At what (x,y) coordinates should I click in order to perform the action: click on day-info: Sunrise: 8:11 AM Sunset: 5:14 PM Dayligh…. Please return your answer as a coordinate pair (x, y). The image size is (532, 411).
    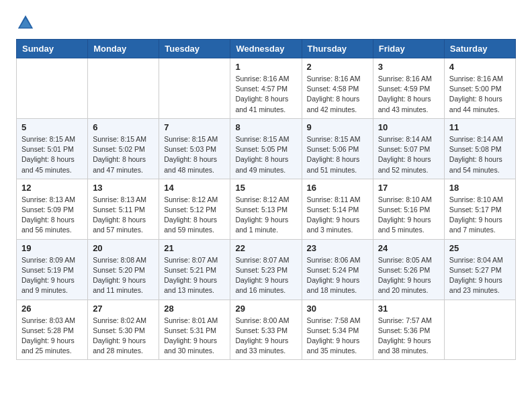
    Looking at the image, I should click on (337, 215).